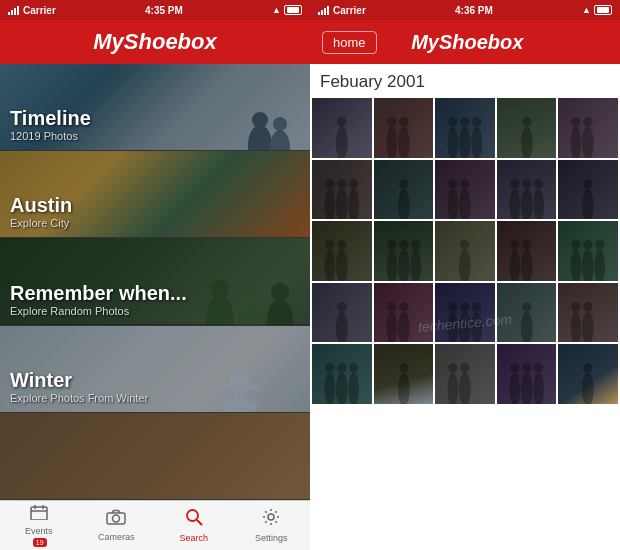  What do you see at coordinates (350, 10) in the screenshot?
I see `carrier-right: Carrier` at bounding box center [350, 10].